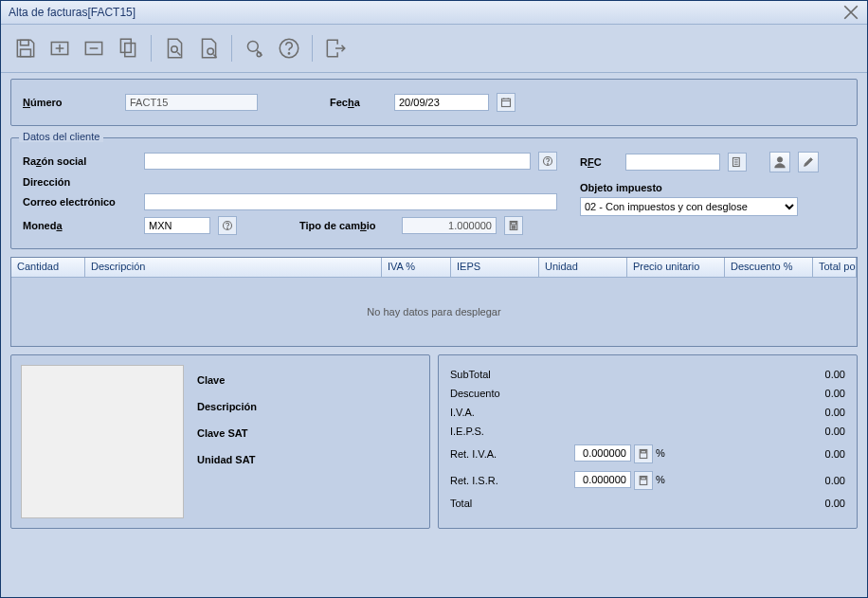 The width and height of the screenshot is (868, 598). What do you see at coordinates (80, 182) in the screenshot?
I see `direccion-label: Dirección` at bounding box center [80, 182].